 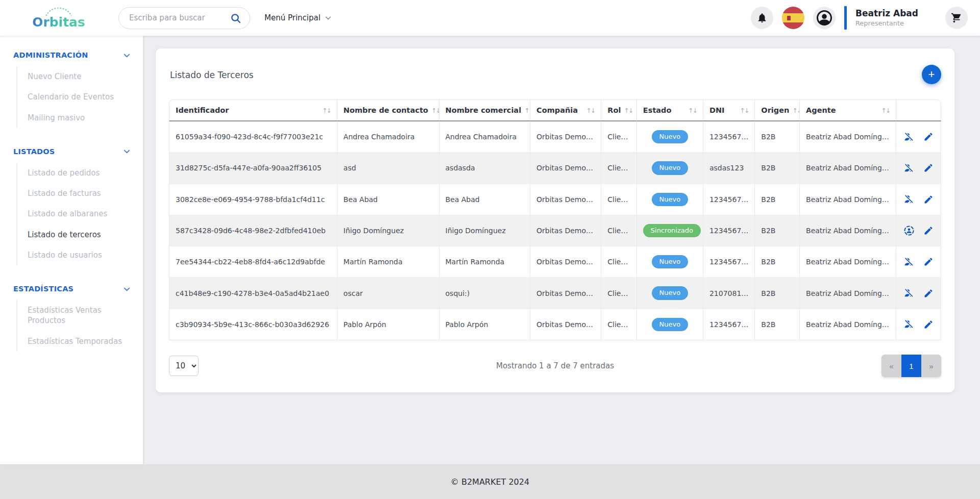 What do you see at coordinates (891, 366) in the screenshot?
I see `prev-page-button: «` at bounding box center [891, 366].